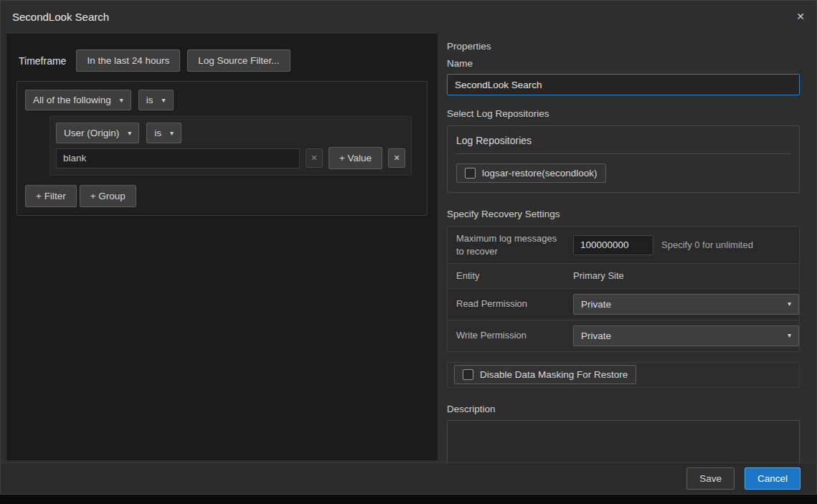 The image size is (817, 504). Describe the element at coordinates (178, 158) in the screenshot. I see `filter-value-field: blank` at that location.